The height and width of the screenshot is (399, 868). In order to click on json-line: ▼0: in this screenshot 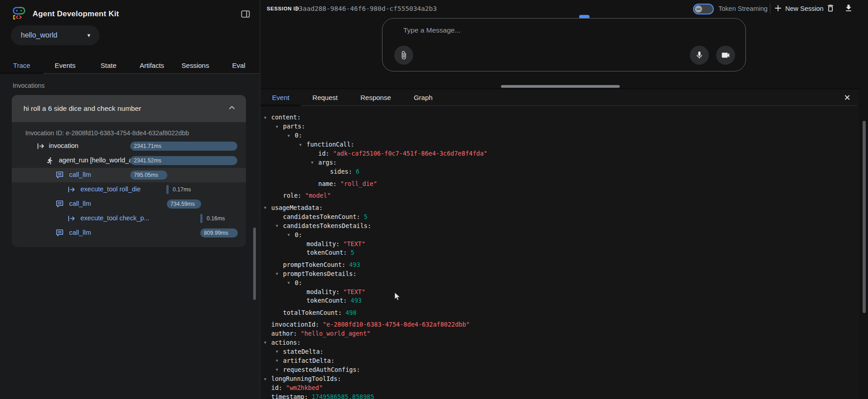, I will do `click(558, 136)`.